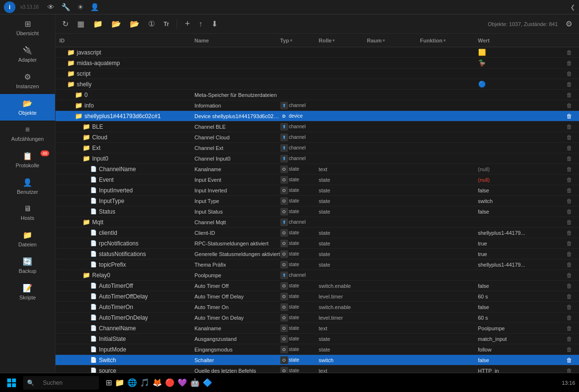  What do you see at coordinates (187, 24) in the screenshot?
I see `add-button: +` at bounding box center [187, 24].